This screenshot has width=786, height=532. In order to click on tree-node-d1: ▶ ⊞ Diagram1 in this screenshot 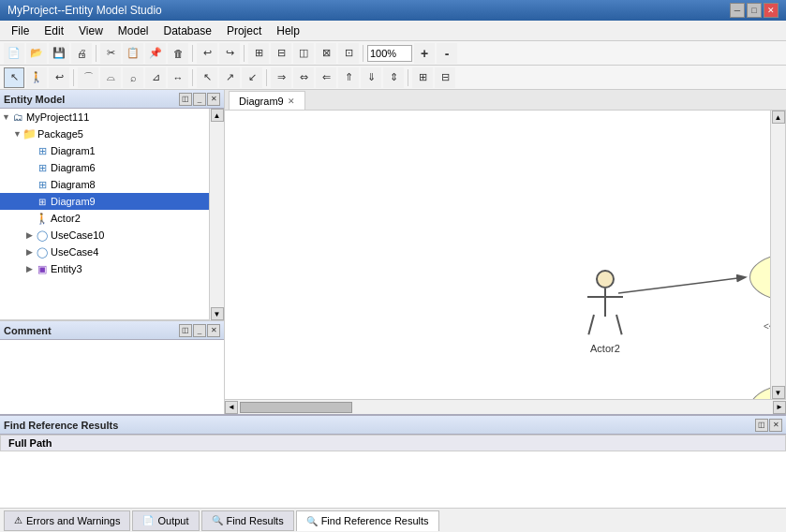, I will do `click(105, 151)`.